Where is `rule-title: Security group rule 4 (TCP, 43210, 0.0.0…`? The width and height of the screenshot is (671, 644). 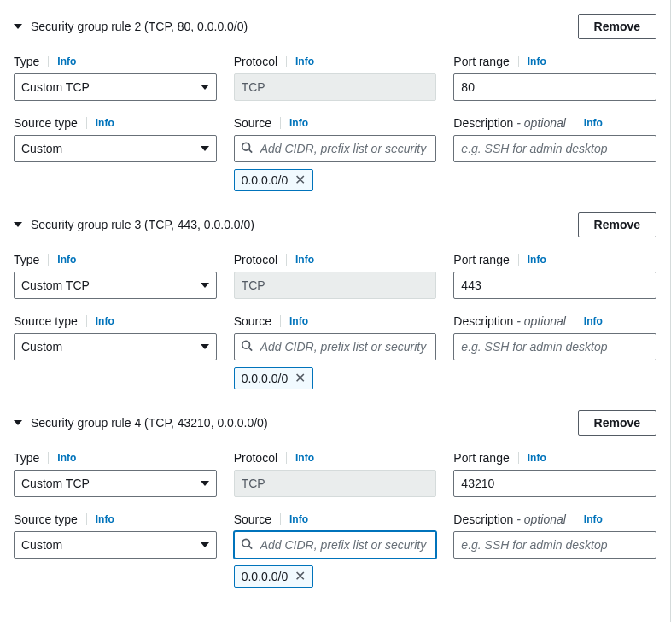 rule-title: Security group rule 4 (TCP, 43210, 0.0.0… is located at coordinates (149, 423).